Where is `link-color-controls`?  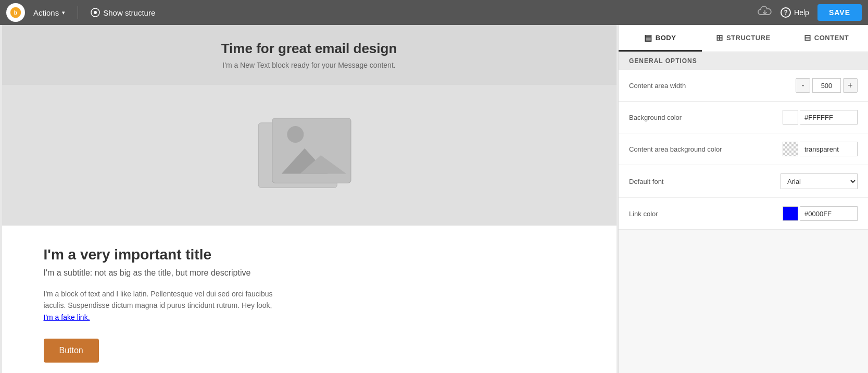
link-color-controls is located at coordinates (820, 214).